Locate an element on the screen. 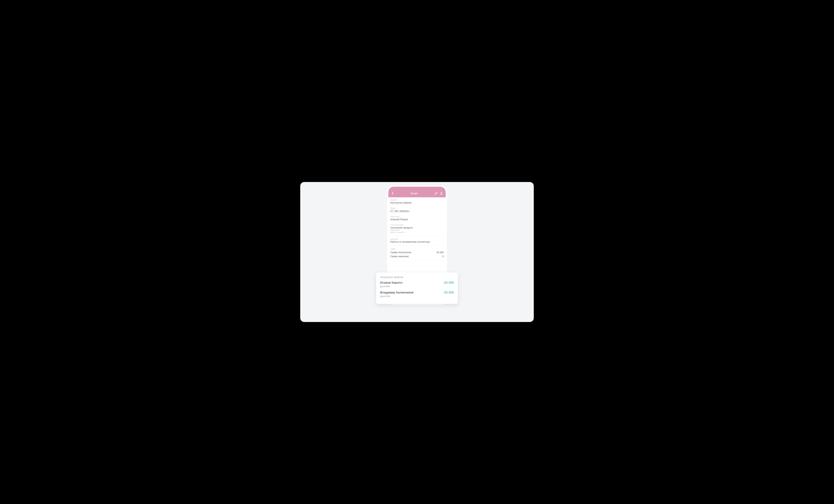 Image resolution: width=834 pixels, height=504 pixels. app-header: Отчёт is located at coordinates (417, 192).